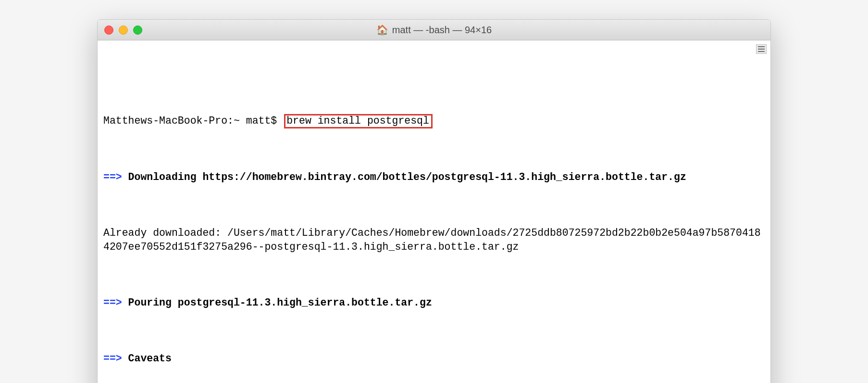  What do you see at coordinates (434, 359) in the screenshot?
I see `terminal-line: ==> Caveats` at bounding box center [434, 359].